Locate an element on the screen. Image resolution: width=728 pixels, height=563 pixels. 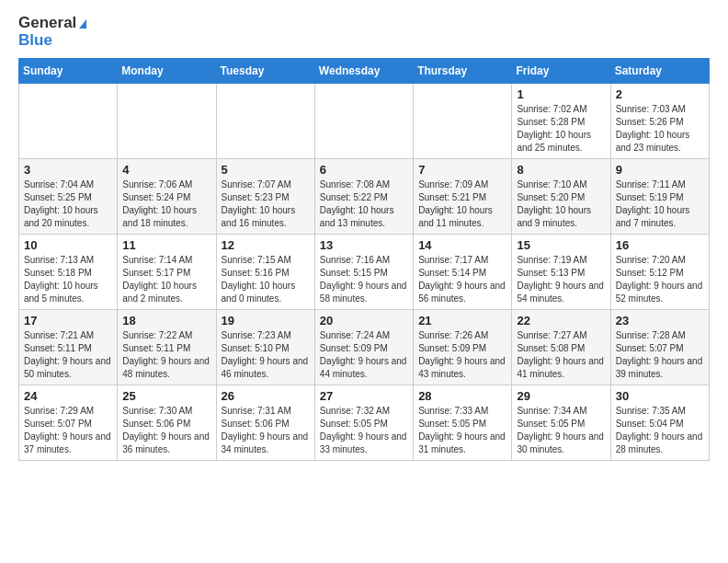
day-number: 24 is located at coordinates (68, 396).